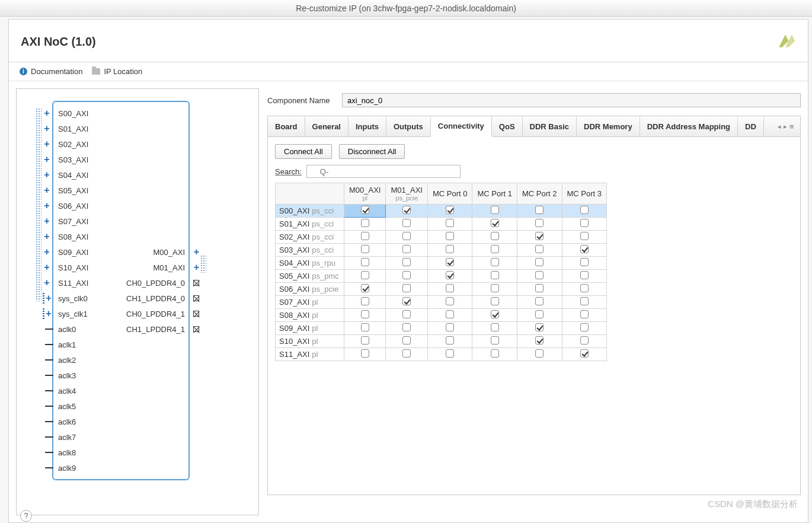 The image size is (812, 523). What do you see at coordinates (441, 211) in the screenshot?
I see `table-row: S00_AXIps_cci` at bounding box center [441, 211].